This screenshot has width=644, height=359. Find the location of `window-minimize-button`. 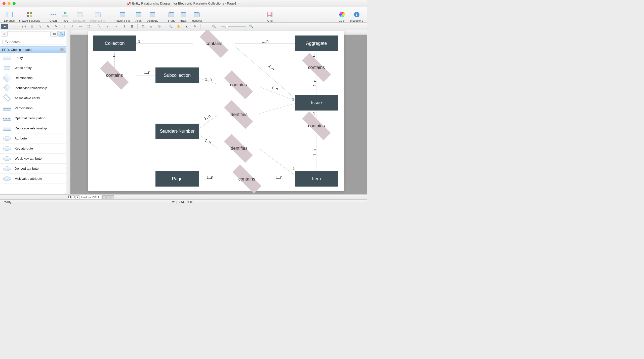

window-minimize-button is located at coordinates (9, 4).